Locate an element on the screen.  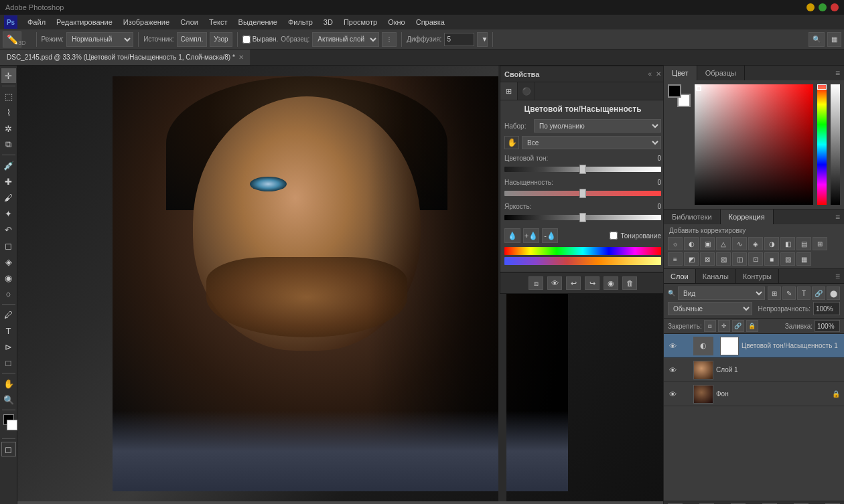
minimize-btn is located at coordinates (811, 7).